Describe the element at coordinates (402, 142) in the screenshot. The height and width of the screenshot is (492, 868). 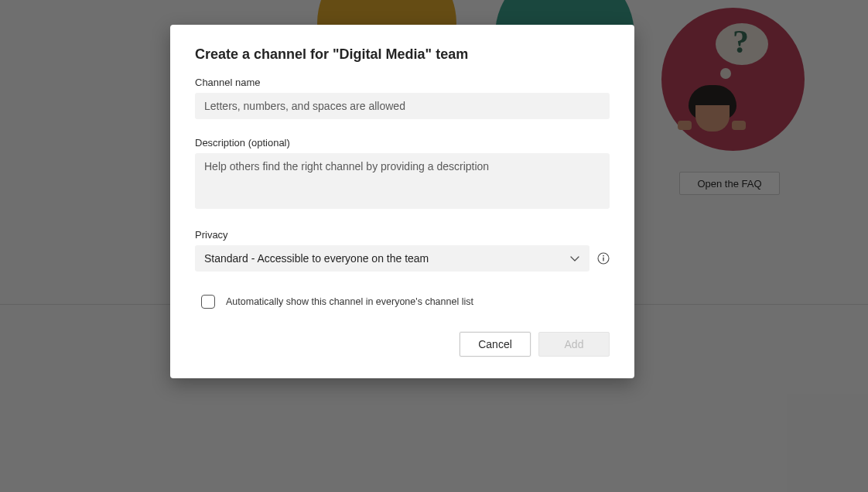
I see `description-label: Description (optional)` at that location.